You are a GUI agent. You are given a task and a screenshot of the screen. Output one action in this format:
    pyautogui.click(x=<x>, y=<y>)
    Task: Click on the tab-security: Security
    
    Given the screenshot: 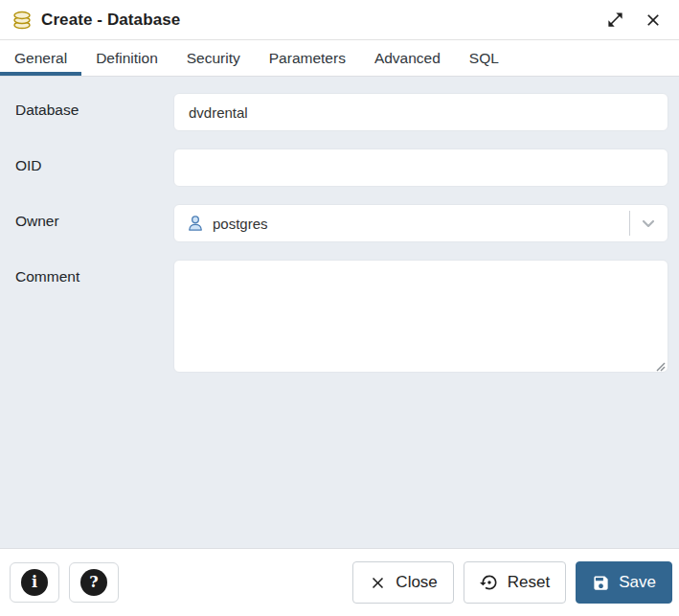 What is the action you would take?
    pyautogui.click(x=214, y=57)
    